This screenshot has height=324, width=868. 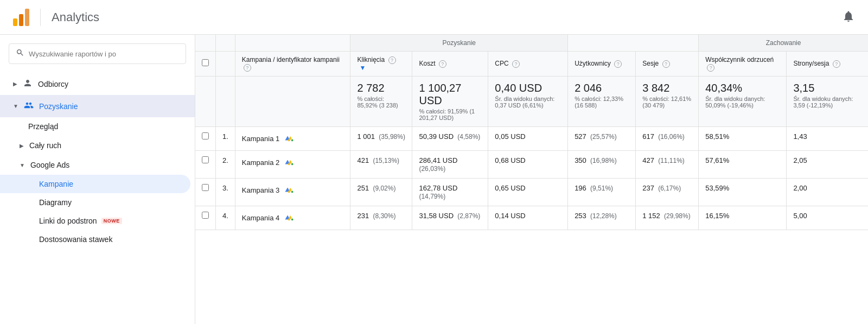 What do you see at coordinates (501, 63) in the screenshot?
I see `col-cpc-label: CPC` at bounding box center [501, 63].